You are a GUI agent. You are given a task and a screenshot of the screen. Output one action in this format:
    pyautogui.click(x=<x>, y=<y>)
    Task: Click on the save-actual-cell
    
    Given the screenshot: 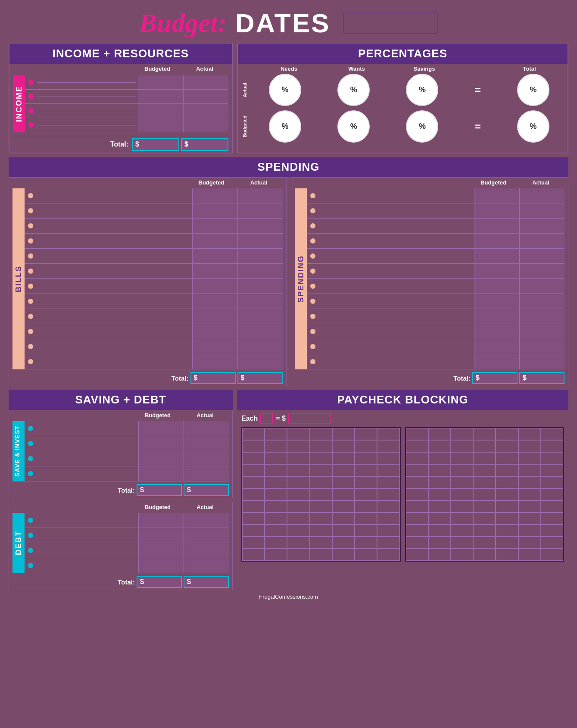 What is the action you would take?
    pyautogui.click(x=206, y=459)
    